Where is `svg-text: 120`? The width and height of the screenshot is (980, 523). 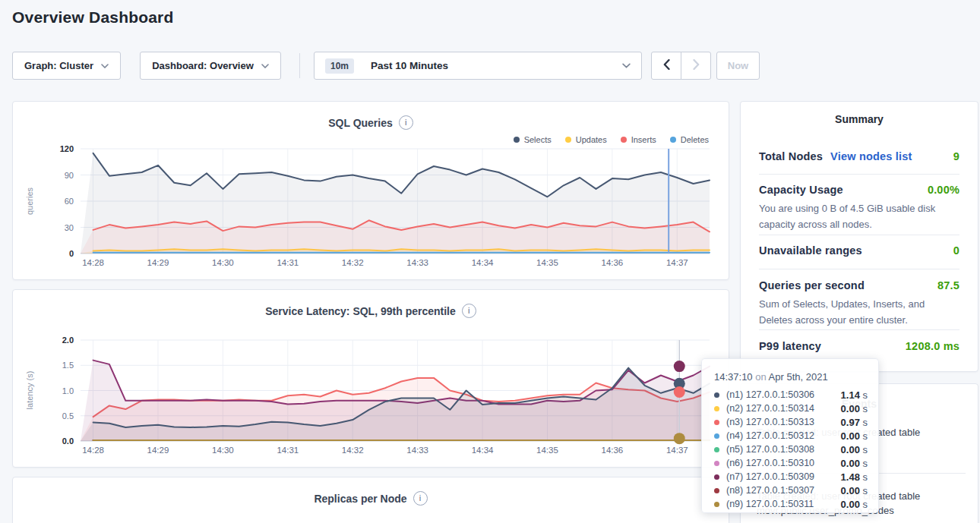
svg-text: 120 is located at coordinates (67, 149).